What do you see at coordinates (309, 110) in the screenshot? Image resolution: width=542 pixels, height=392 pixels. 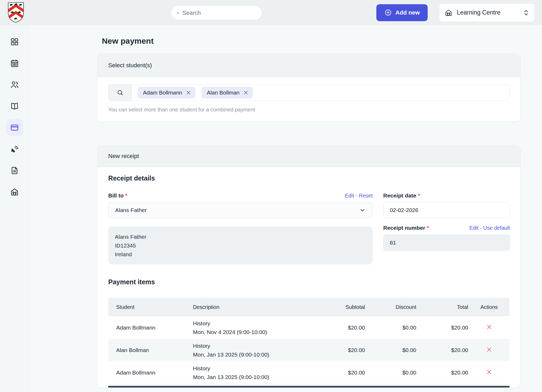 I see `combined-payment-helper-text: You can select more than one student for…` at bounding box center [309, 110].